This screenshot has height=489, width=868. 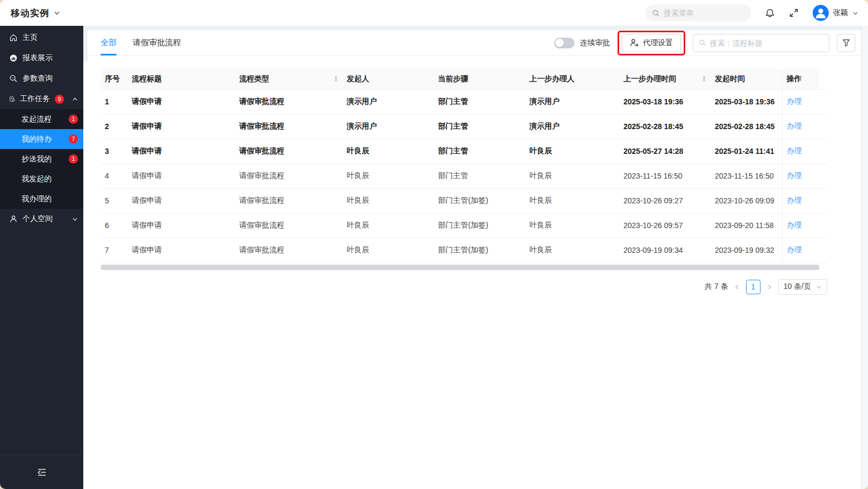 What do you see at coordinates (464, 151) in the screenshot?
I see `table-row: 3请假申请请假审批流程叶良辰部门主管叶良辰2025-05-27 14:28202…` at bounding box center [464, 151].